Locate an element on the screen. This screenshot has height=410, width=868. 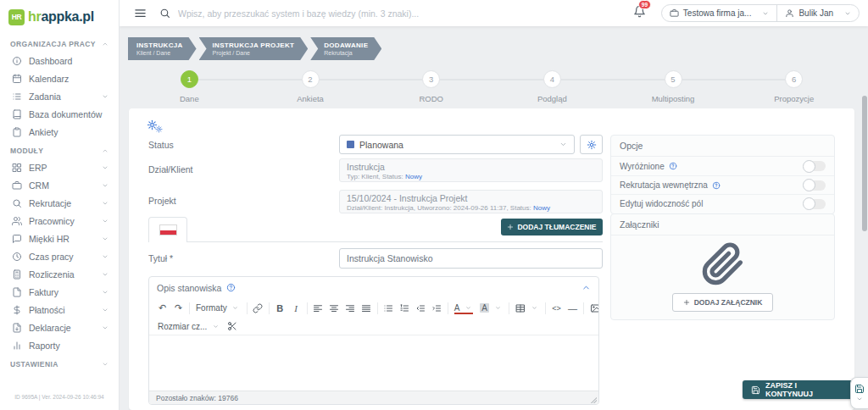
text-color-button: A is located at coordinates (465, 308).